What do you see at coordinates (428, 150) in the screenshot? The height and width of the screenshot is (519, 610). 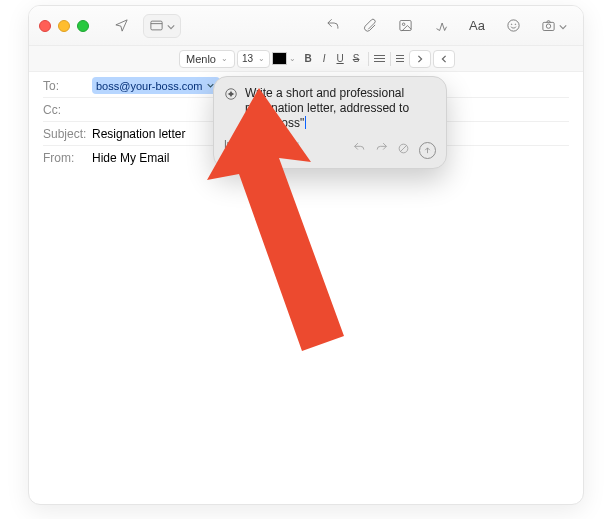 I see `arrow-up-icon` at bounding box center [428, 150].